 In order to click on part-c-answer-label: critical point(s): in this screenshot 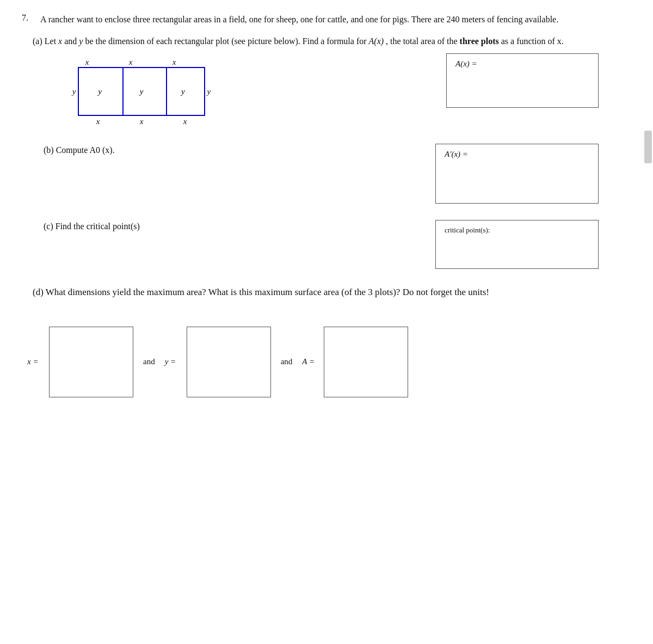, I will do `click(467, 230)`.